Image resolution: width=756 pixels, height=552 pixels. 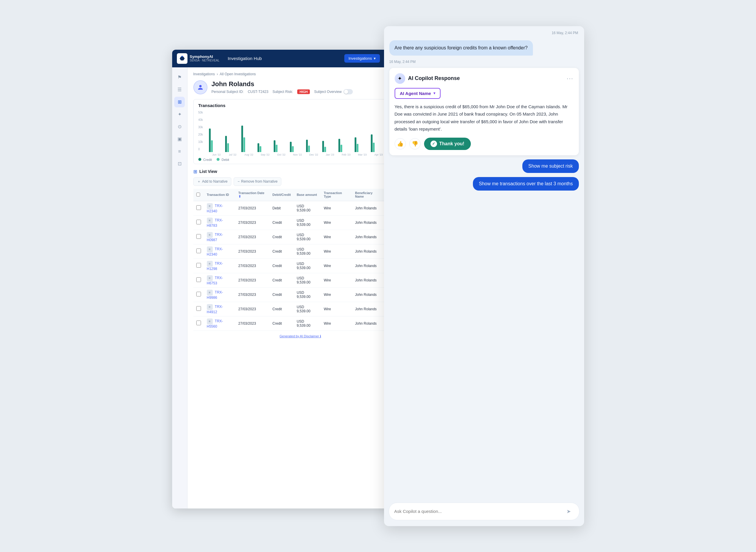 What do you see at coordinates (434, 78) in the screenshot?
I see `ai-card-title: AI Copilot Response` at bounding box center [434, 78].